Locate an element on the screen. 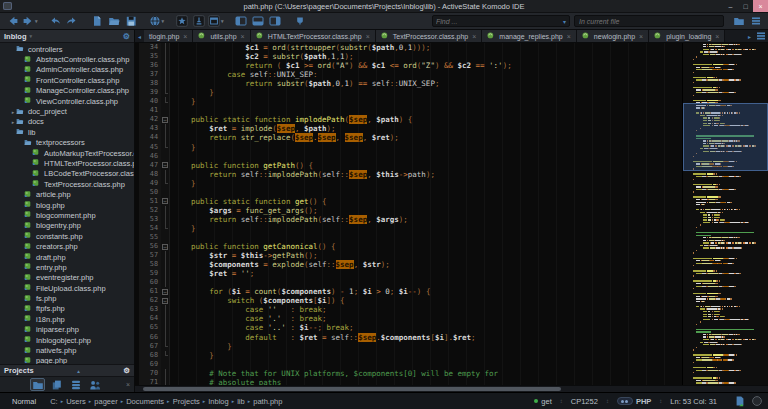  tree-item-lib: lib is located at coordinates (67, 132).